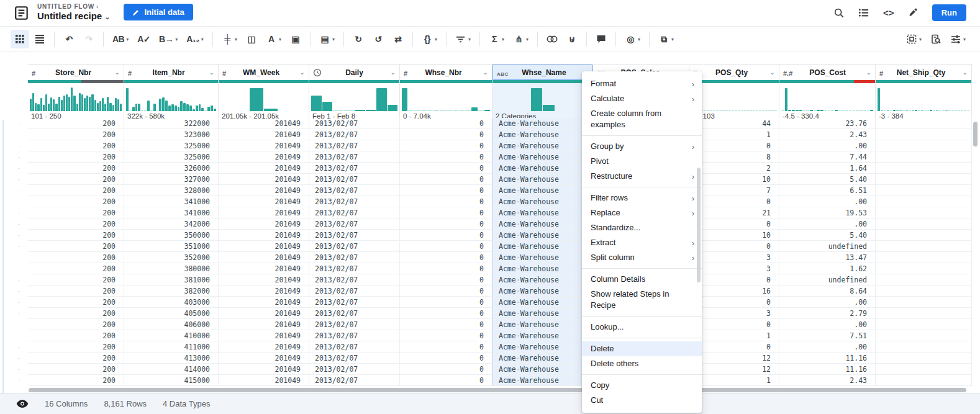 The height and width of the screenshot is (414, 980). I want to click on cell-item_nbr: 323000, so click(171, 135).